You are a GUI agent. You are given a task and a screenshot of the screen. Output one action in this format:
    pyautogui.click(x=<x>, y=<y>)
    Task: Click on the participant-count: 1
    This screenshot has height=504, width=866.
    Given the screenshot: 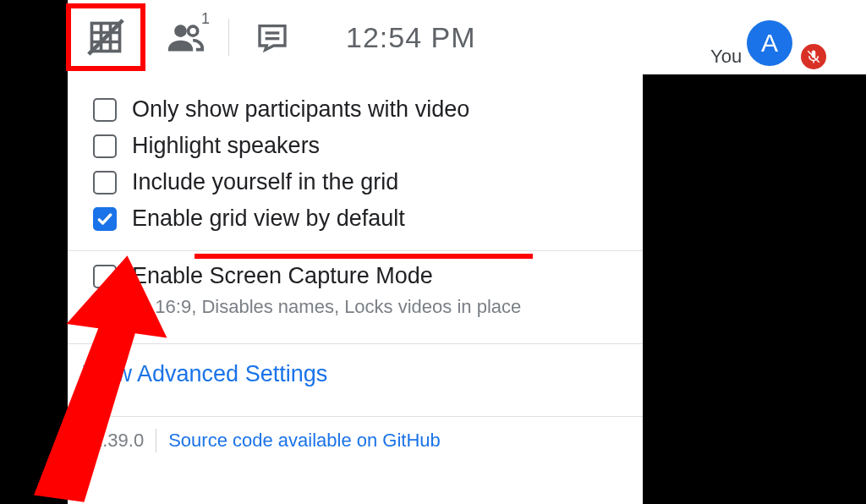 What is the action you would take?
    pyautogui.click(x=206, y=19)
    